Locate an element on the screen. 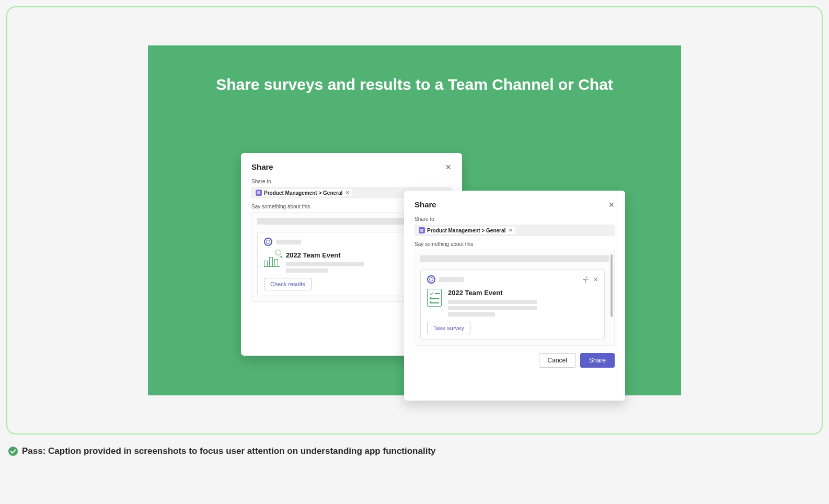 This screenshot has height=504, width=829. chart-results-icon is located at coordinates (272, 259).